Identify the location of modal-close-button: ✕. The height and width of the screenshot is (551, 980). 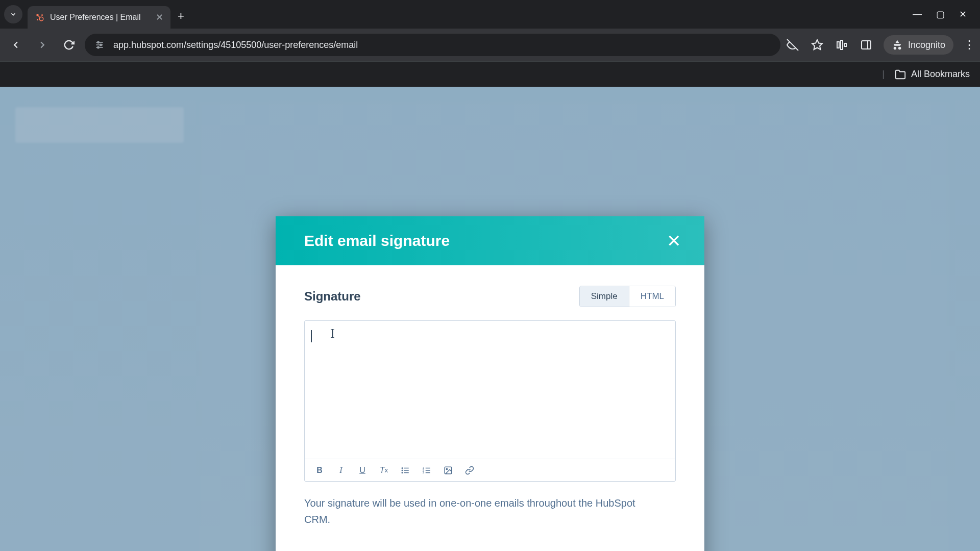
(674, 241).